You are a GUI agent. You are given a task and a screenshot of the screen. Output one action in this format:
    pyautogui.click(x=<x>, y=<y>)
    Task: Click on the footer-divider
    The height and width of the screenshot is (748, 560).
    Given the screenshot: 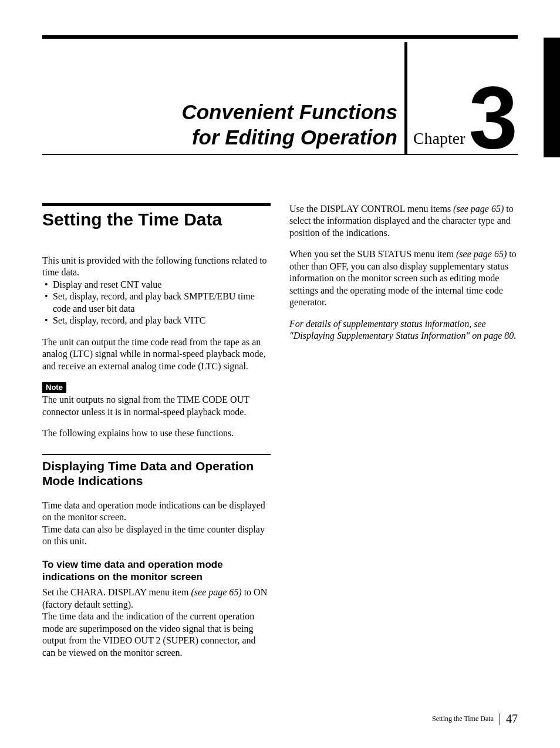 What is the action you would take?
    pyautogui.click(x=500, y=719)
    